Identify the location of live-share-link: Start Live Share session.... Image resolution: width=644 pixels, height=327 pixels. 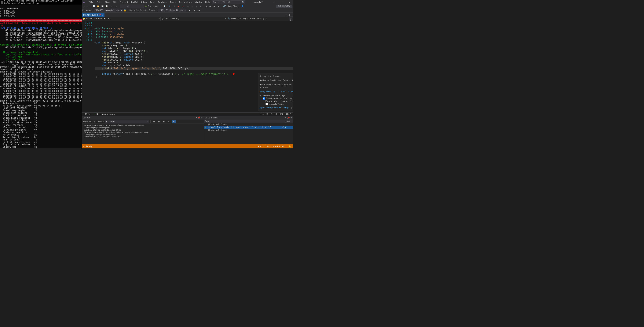
(287, 92).